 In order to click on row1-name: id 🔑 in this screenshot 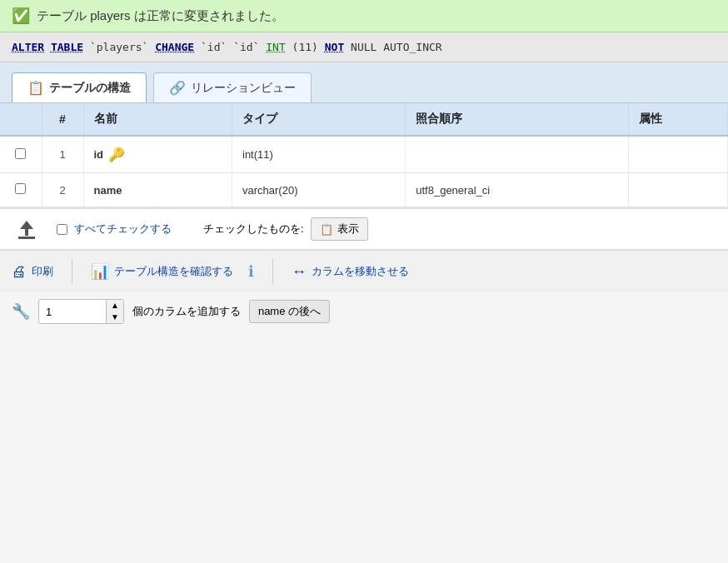, I will do `click(158, 155)`.